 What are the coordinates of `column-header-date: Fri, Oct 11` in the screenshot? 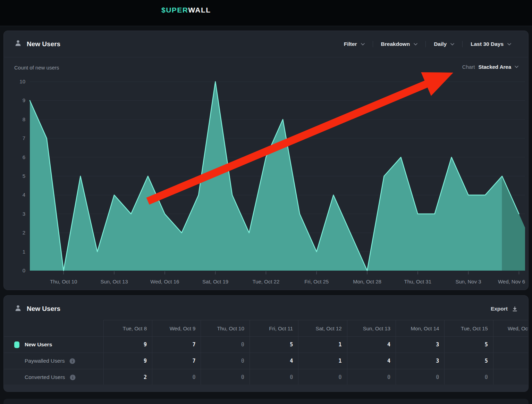 It's located at (274, 329).